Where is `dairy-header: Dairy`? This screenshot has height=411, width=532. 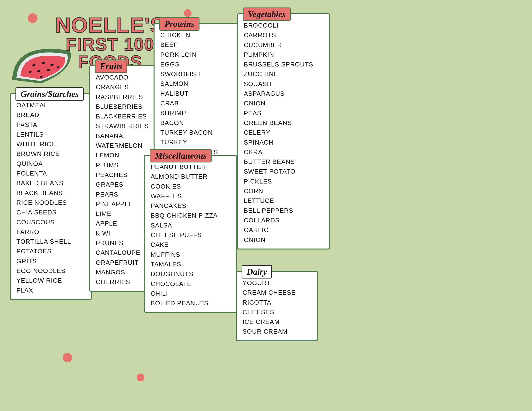 dairy-header: Dairy is located at coordinates (257, 272).